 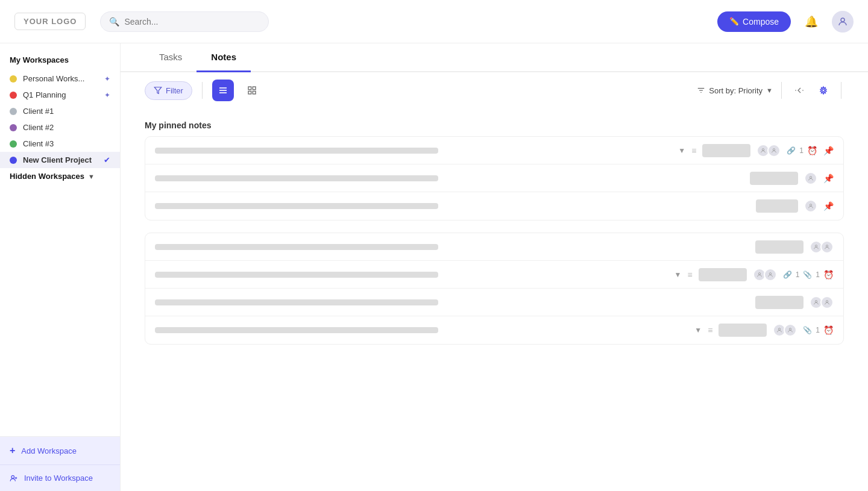 What do you see at coordinates (828, 206) in the screenshot?
I see `unpin-icon: 📌` at bounding box center [828, 206].